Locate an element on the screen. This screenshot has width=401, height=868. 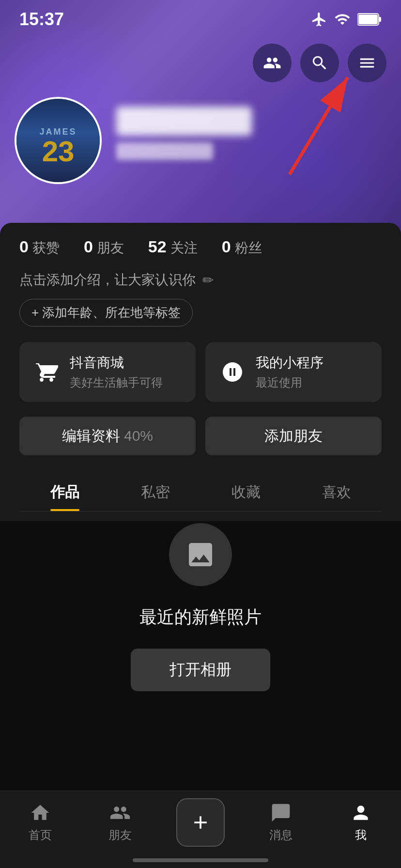
add-friend-button: 添加朋友 is located at coordinates (293, 436).